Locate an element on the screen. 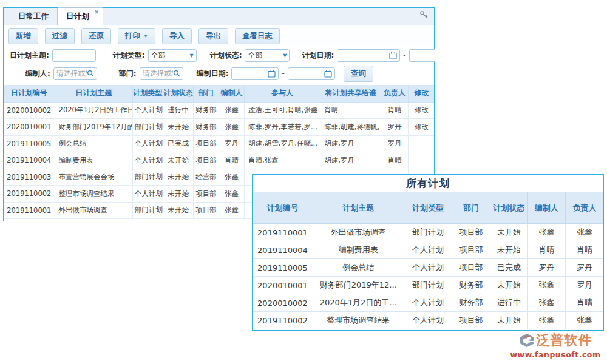  cell-id: 2019110002 is located at coordinates (29, 194).